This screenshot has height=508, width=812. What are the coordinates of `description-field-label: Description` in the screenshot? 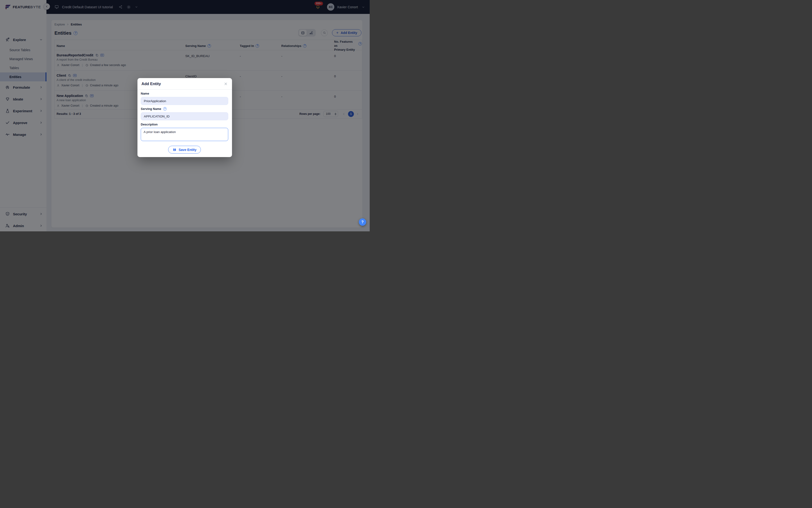 It's located at (185, 124).